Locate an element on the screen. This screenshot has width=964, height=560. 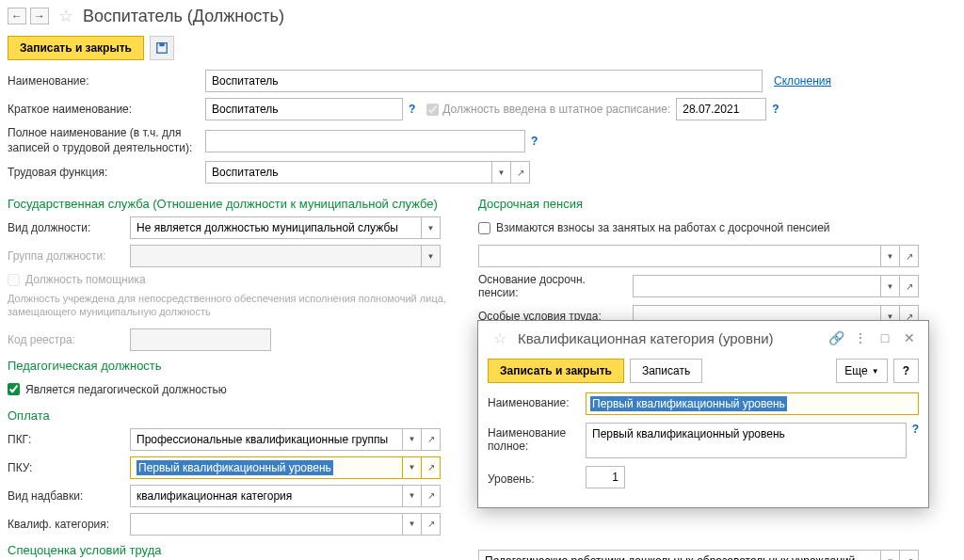
pedagog-checkbox is located at coordinates (13, 390).